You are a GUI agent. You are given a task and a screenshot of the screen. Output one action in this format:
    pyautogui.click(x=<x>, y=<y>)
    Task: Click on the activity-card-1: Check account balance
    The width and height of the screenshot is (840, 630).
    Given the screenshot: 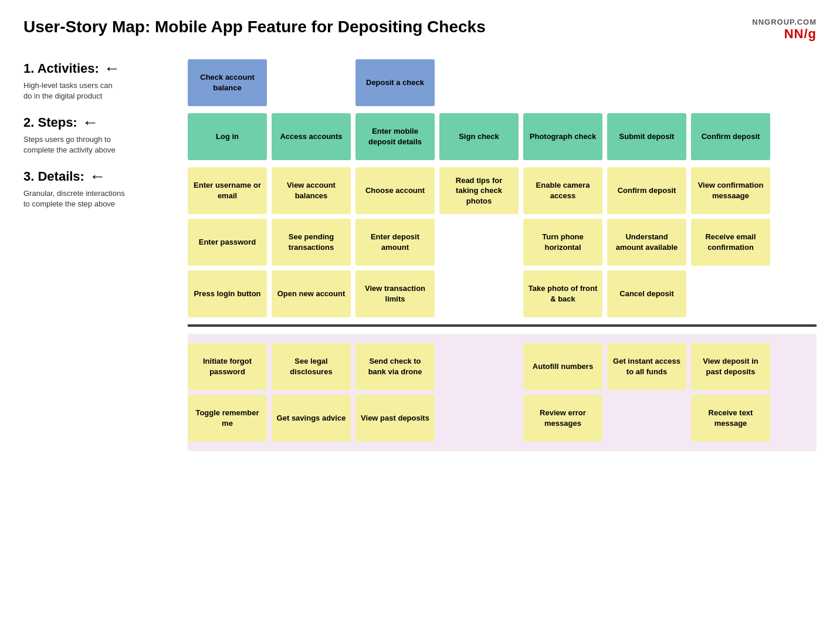 What is the action you would take?
    pyautogui.click(x=228, y=83)
    